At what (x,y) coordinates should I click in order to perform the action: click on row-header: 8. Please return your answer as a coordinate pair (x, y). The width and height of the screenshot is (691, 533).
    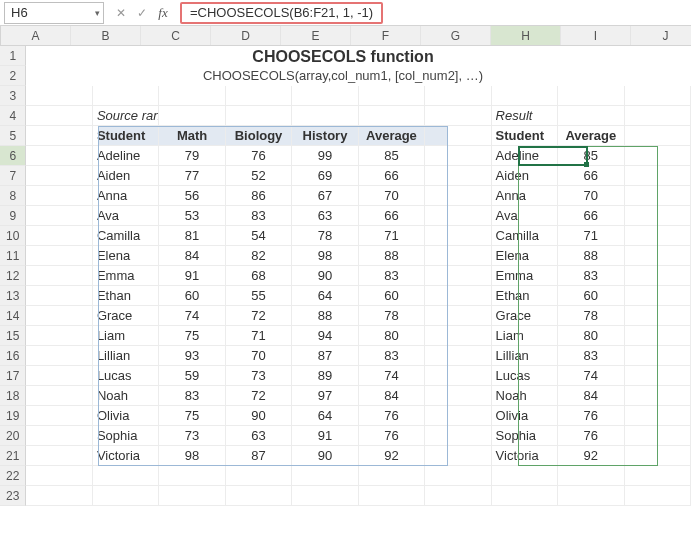
    Looking at the image, I should click on (13, 196).